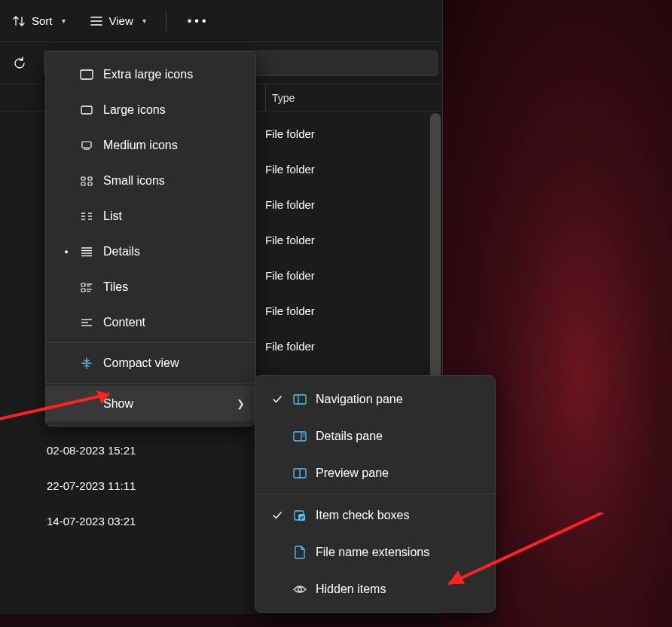 The image size is (672, 627). Describe the element at coordinates (151, 110) in the screenshot. I see `menu-item-large-icons: Large icons` at that location.